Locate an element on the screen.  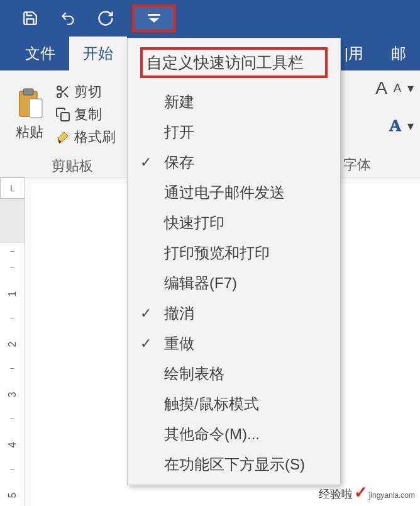
menu-item-label: 打开 is located at coordinates (247, 132).